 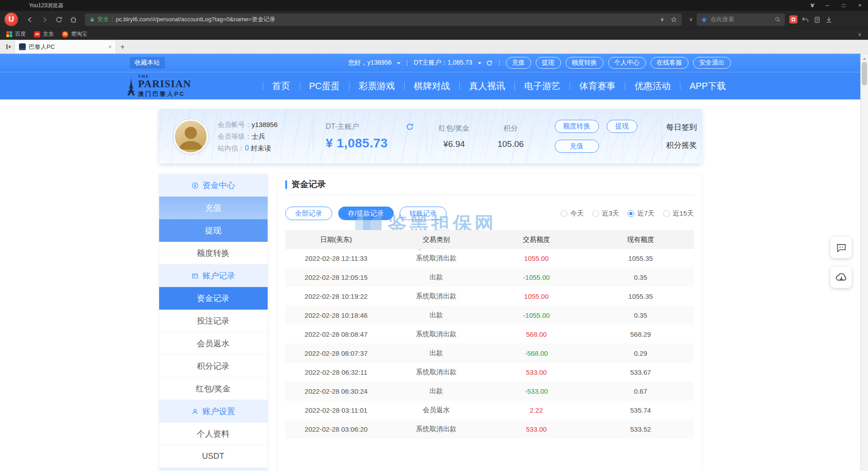 I want to click on minimize-button: ─, so click(x=827, y=5).